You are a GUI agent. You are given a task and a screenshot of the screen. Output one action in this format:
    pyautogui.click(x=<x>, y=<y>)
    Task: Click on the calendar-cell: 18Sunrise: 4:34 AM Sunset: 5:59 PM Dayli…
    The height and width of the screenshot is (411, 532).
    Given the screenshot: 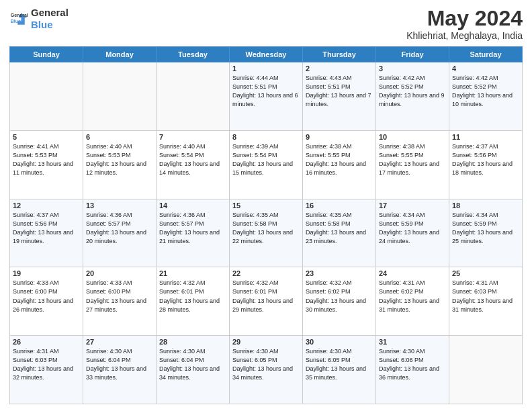 What is the action you would take?
    pyautogui.click(x=486, y=233)
    